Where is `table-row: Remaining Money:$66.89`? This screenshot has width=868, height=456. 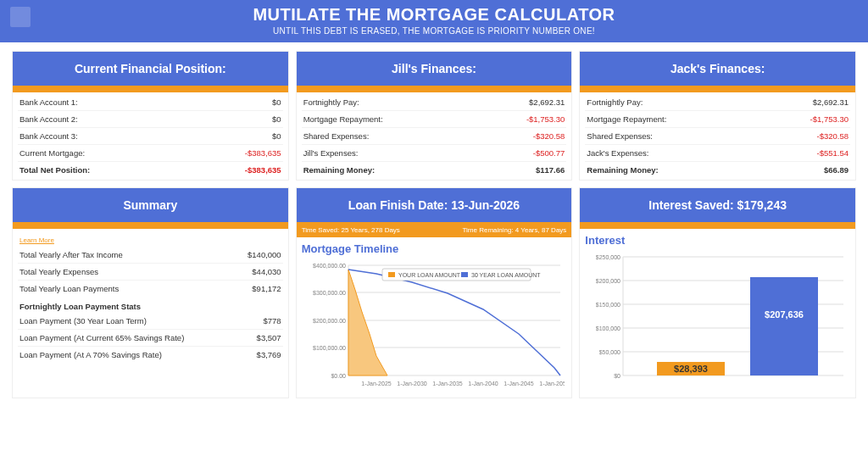 table-row: Remaining Money:$66.89 is located at coordinates (717, 170).